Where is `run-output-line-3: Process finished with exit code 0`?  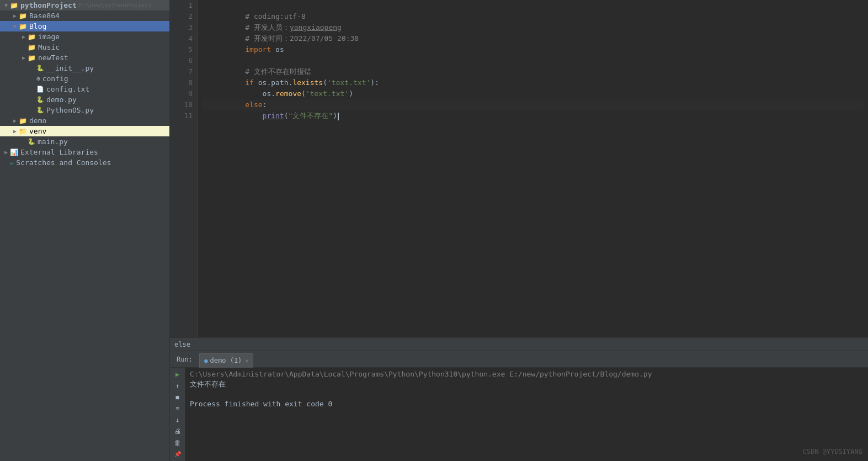
run-output-line-3: Process finished with exit code 0 is located at coordinates (526, 404).